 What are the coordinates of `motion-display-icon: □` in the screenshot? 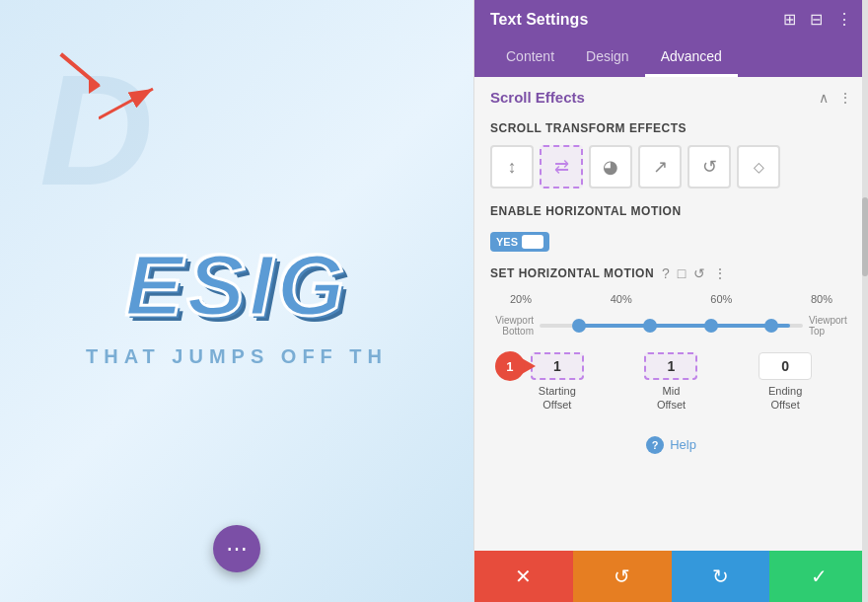 It's located at (682, 273).